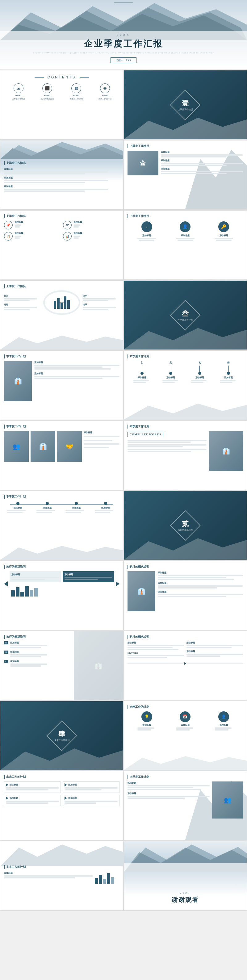 Image resolution: width=247 pixels, height=980 pixels. What do you see at coordinates (228, 372) in the screenshot?
I see `tq2-col4: 律 添加标题` at bounding box center [228, 372].